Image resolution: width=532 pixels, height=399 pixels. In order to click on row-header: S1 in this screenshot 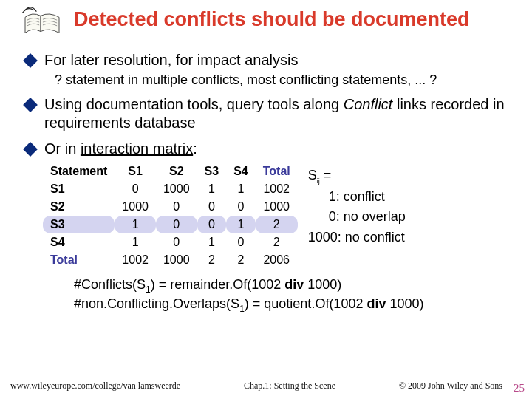, I will do `click(78, 189)`.